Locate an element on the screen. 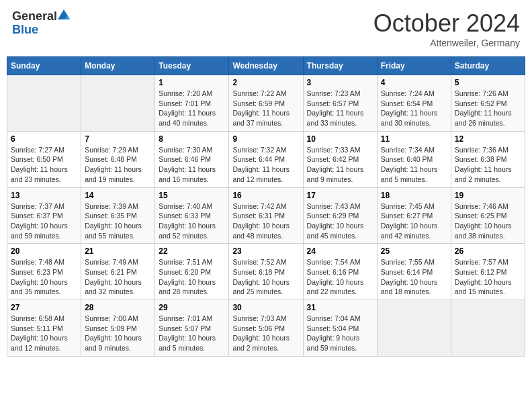 This screenshot has width=532, height=411. calendar-cell: 5Sunrise: 7:26 AM Sunset: 6:52 PM Daylig… is located at coordinates (488, 103).